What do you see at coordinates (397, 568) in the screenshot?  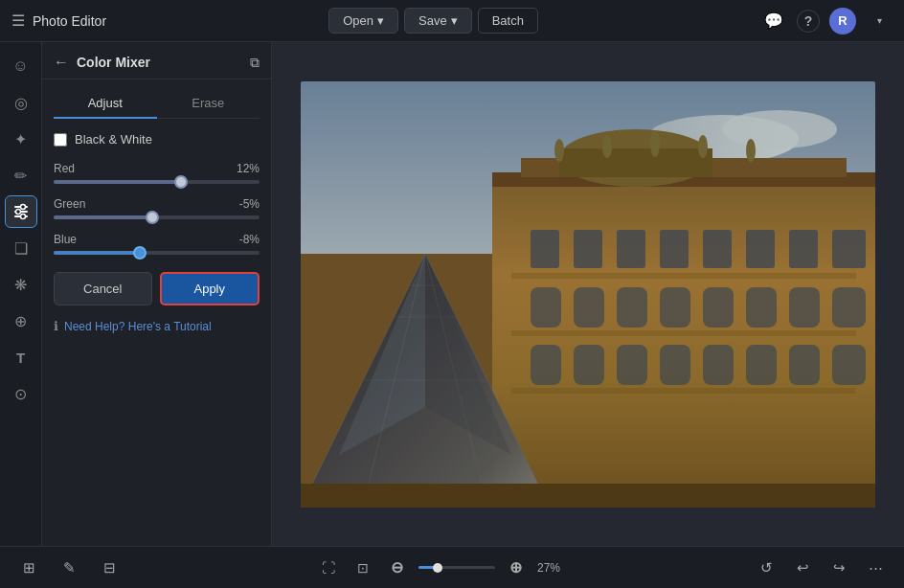 I see `zoom-out-icon: ⊖` at bounding box center [397, 568].